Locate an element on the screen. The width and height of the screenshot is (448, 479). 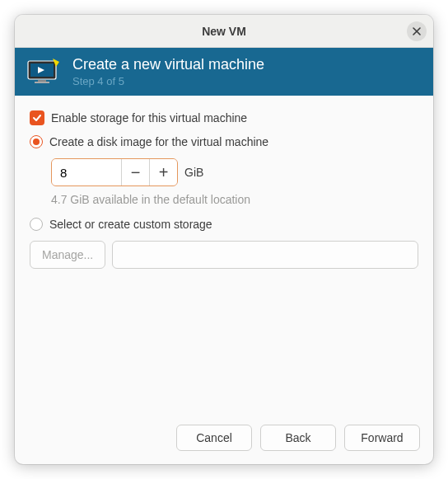
titlebar: New VM is located at coordinates (224, 31).